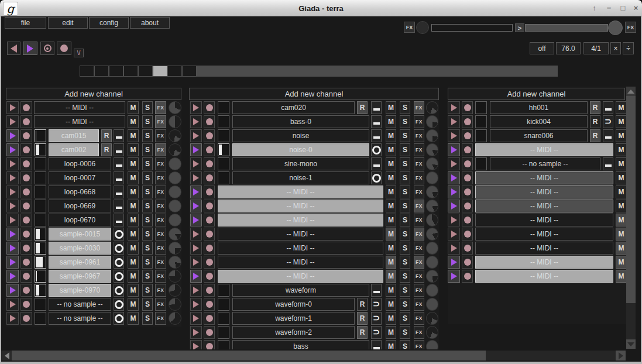  Describe the element at coordinates (636, 8) in the screenshot. I see `close-icon: ×` at that location.